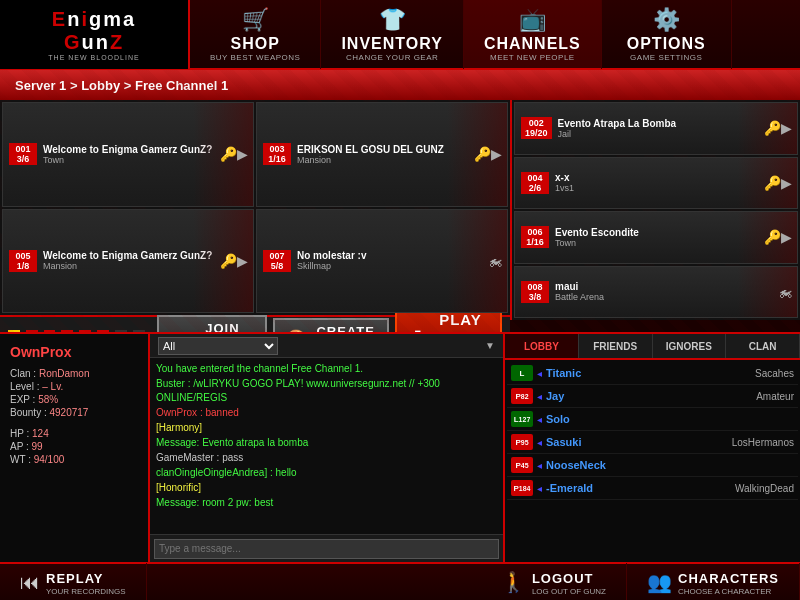 The width and height of the screenshot is (800, 600). Describe the element at coordinates (652, 396) in the screenshot. I see `user-item: P 82 ◂ Jay Amateur` at that location.